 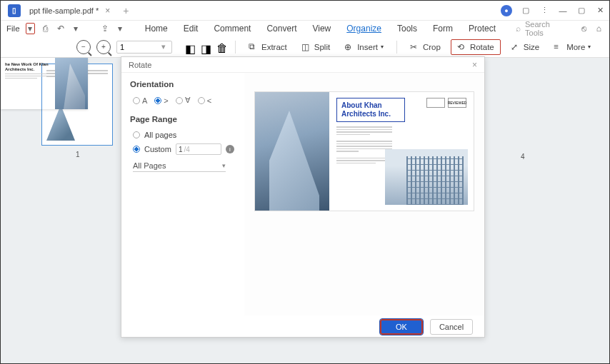 What do you see at coordinates (13, 29) in the screenshot?
I see `file-menu: File` at bounding box center [13, 29].